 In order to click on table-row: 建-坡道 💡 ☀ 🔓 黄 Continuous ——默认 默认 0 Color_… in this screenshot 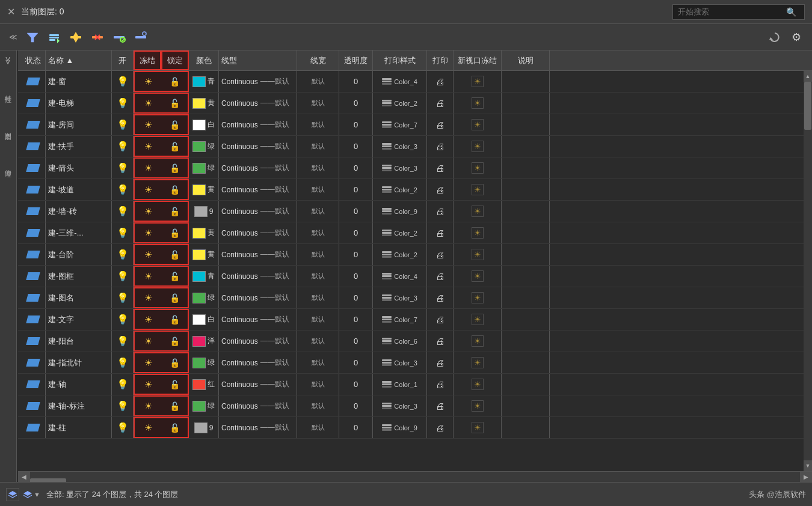, I will do `click(415, 190)`.